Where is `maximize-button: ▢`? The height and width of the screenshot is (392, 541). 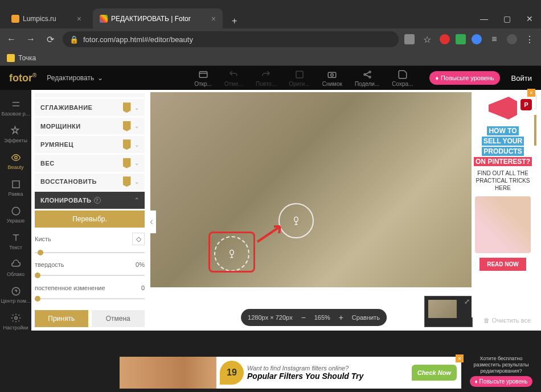 maximize-button: ▢ is located at coordinates (507, 18).